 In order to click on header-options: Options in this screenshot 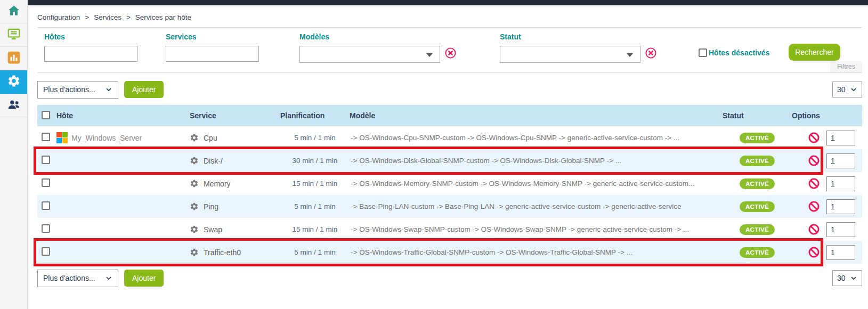, I will do `click(827, 116)`.